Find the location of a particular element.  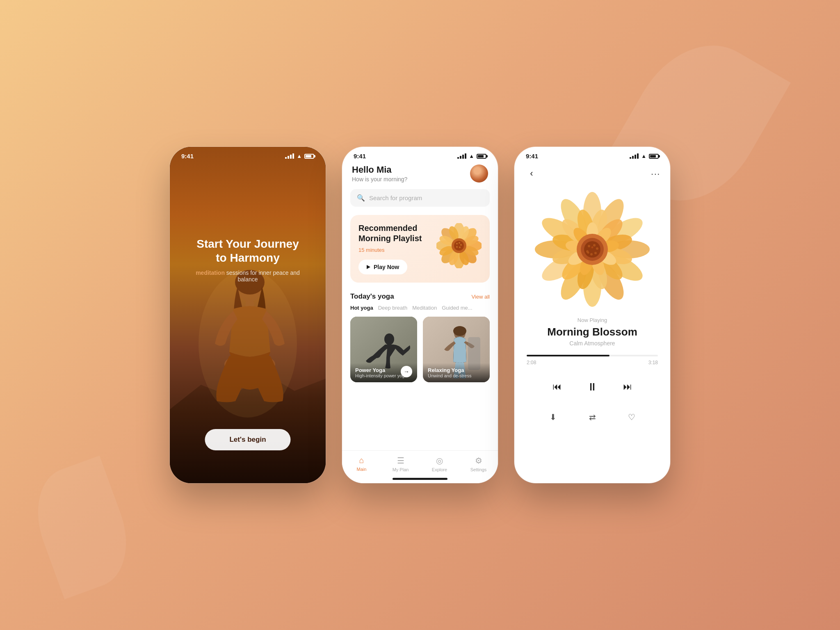

greeting-block: Hello Mia How is your morning? is located at coordinates (380, 173).